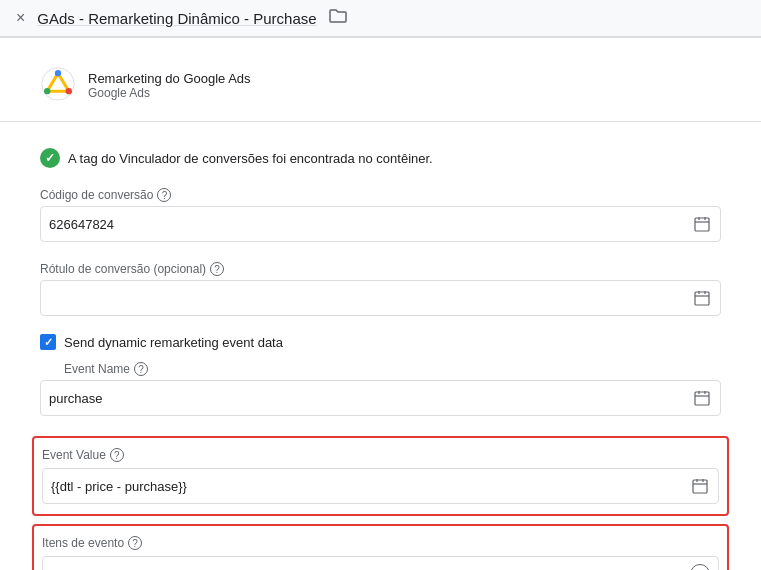 This screenshot has width=761, height=570. What do you see at coordinates (58, 86) in the screenshot?
I see `google-ads-logo` at bounding box center [58, 86].